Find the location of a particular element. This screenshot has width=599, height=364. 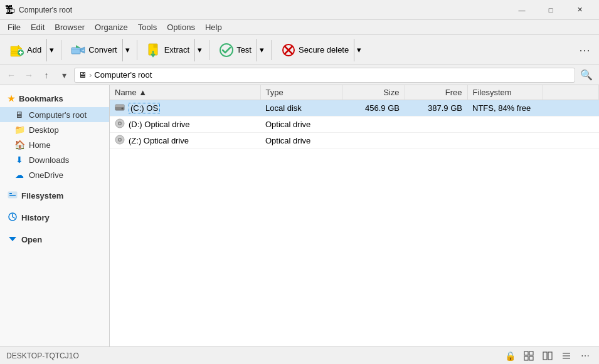

table-row: (Z:) Optical driveOptical drive is located at coordinates (354, 141).